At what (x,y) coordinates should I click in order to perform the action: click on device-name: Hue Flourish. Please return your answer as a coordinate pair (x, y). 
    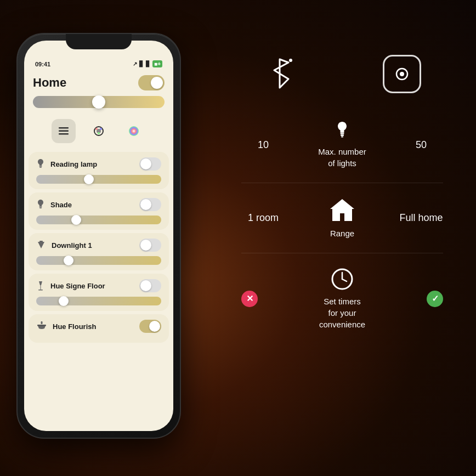
    Looking at the image, I should click on (75, 327).